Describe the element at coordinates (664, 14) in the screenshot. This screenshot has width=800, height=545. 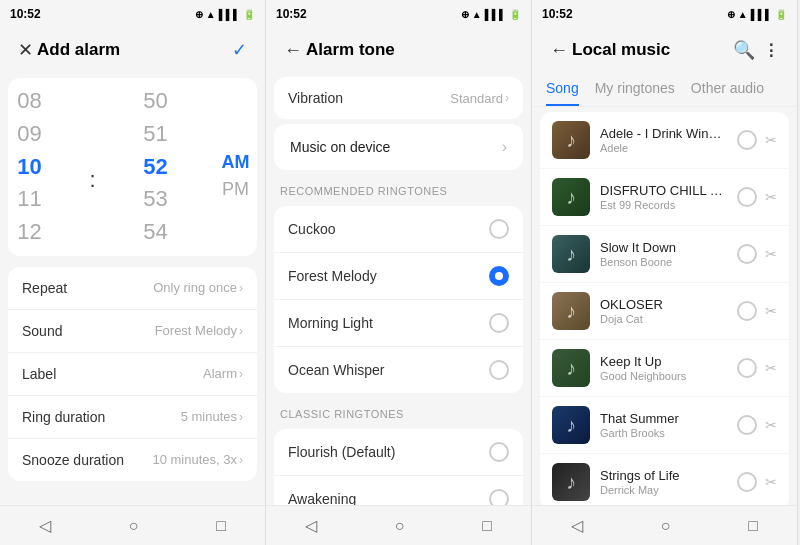
I see `status-bar-3: 10:52 ⊕ ▲ ▌▌▌ 🔋` at that location.